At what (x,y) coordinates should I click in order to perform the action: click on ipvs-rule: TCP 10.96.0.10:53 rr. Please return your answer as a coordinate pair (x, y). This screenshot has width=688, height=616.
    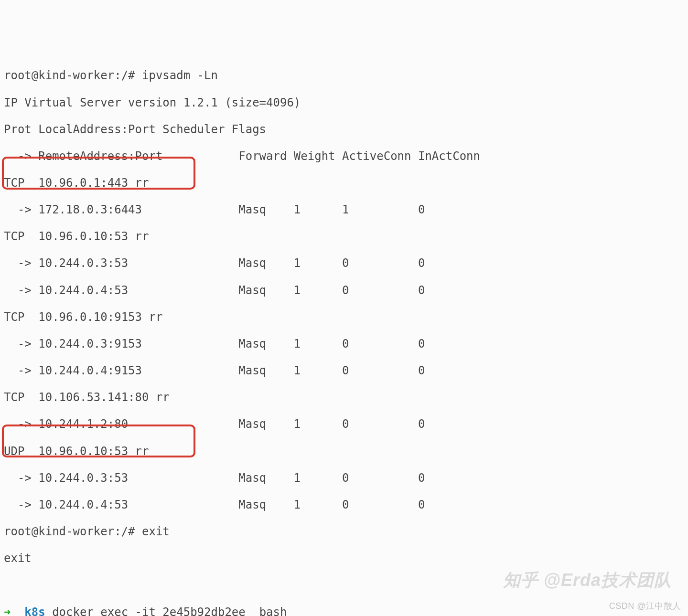
    Looking at the image, I should click on (344, 236).